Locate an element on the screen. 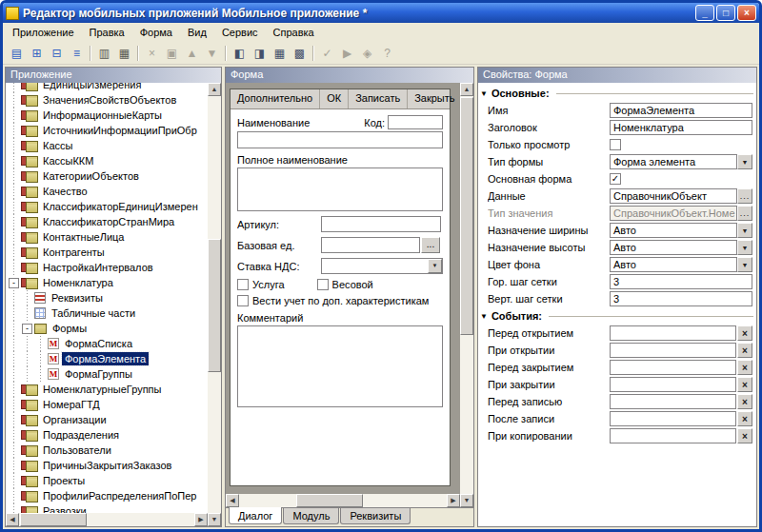 This screenshot has height=532, width=762. service-checkbox is located at coordinates (243, 285).